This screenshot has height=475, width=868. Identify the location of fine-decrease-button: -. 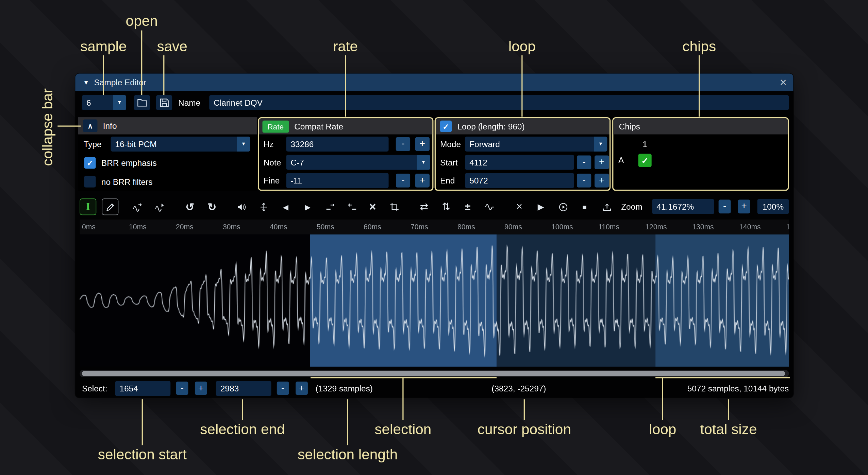
(403, 181).